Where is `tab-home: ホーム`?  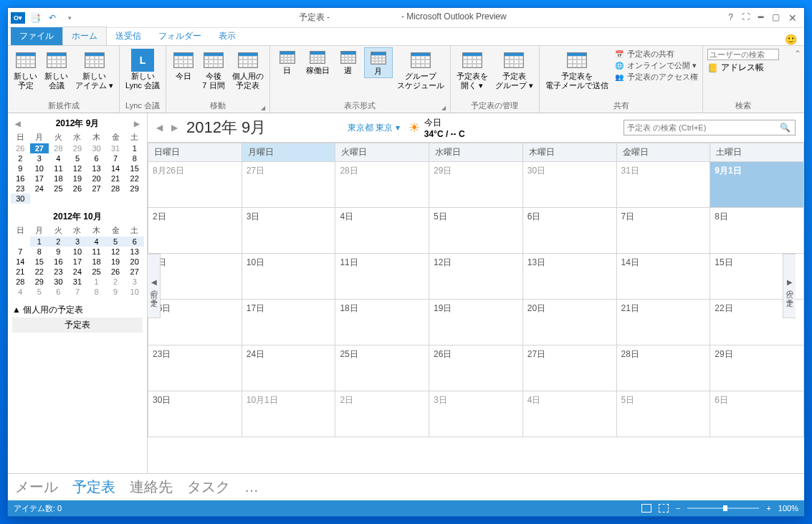 tab-home: ホーム is located at coordinates (85, 36).